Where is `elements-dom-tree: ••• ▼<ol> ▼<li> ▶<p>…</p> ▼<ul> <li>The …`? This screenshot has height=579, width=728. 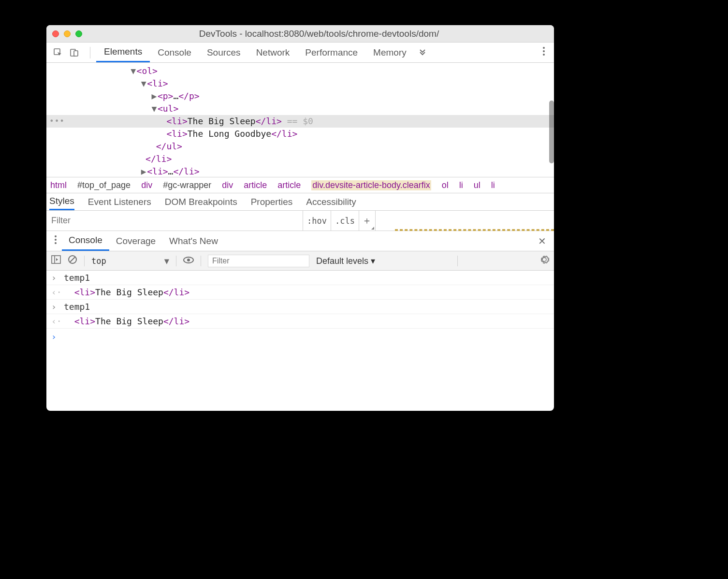 elements-dom-tree: ••• ▼<ol> ▼<li> ▶<p>…</p> ▼<ul> <li>The … is located at coordinates (300, 120).